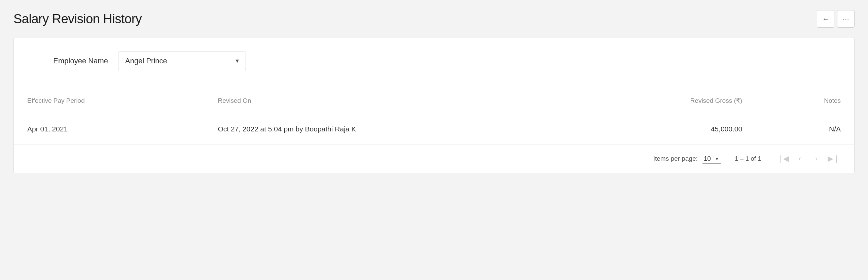  Describe the element at coordinates (434, 101) in the screenshot. I see `table-header-row: Effective Pay Period Revised On Revised …` at that location.